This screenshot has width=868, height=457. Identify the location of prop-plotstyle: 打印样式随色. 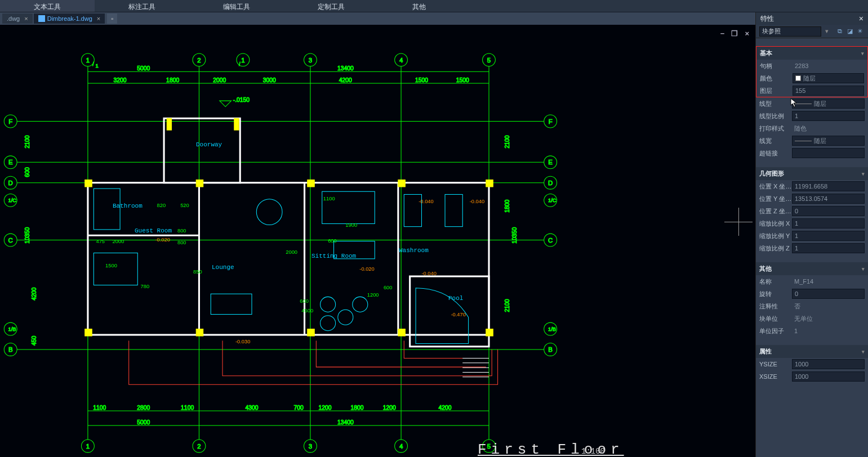
(812, 128).